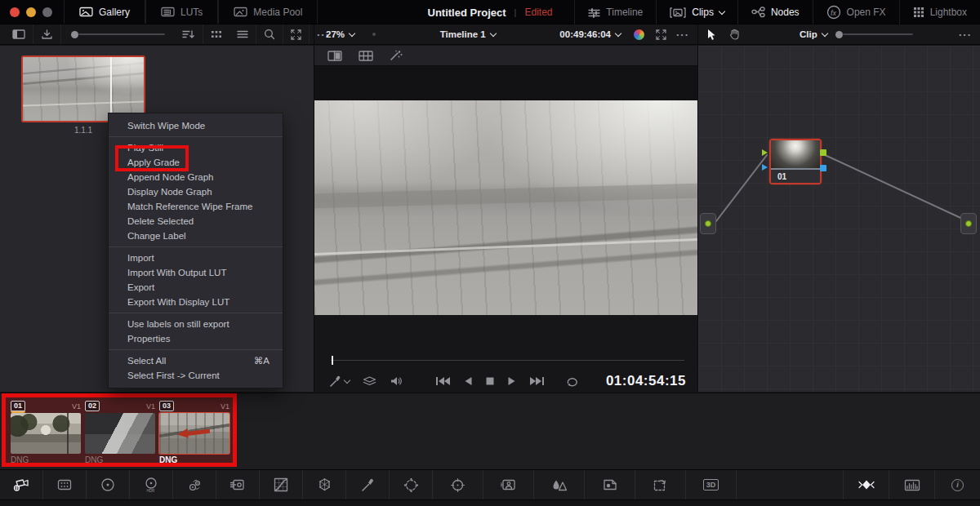 Image resolution: width=980 pixels, height=506 pixels. I want to click on node-rgb-output, so click(823, 153).